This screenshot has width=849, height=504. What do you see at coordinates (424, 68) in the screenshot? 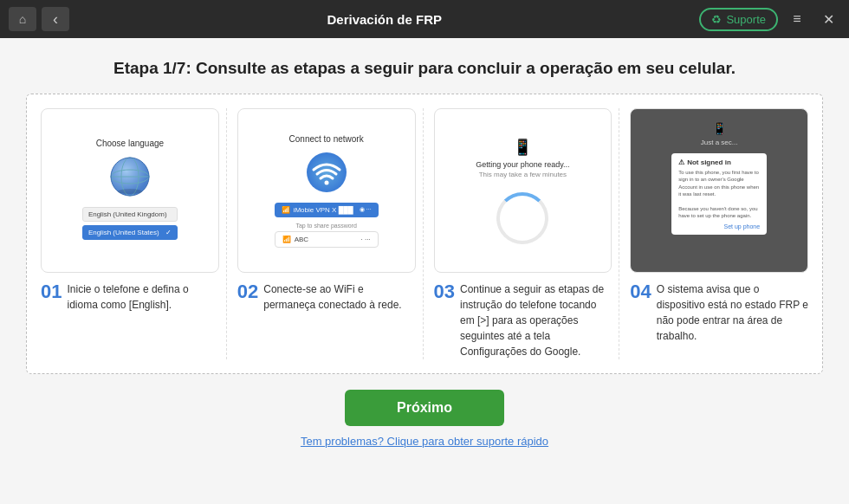
I see `page-title: Etapa 1/7: Consulte as etapas a seguir p…` at bounding box center [424, 68].